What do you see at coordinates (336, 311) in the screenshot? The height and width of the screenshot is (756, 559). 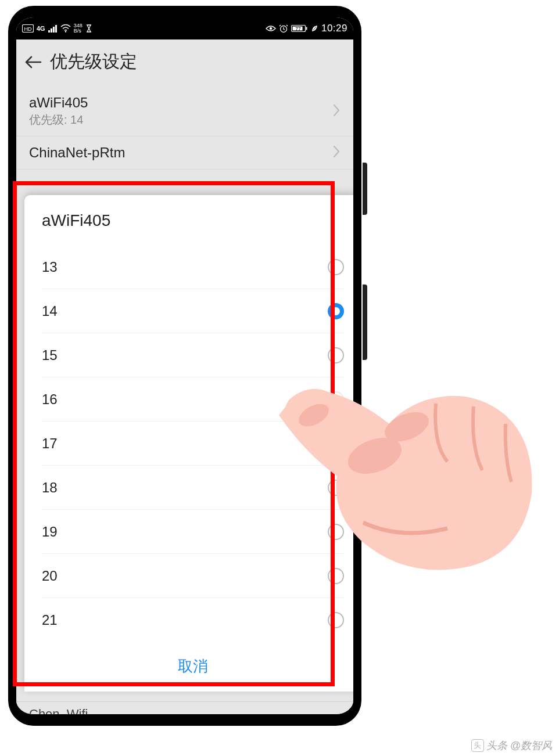 I see `radio-selected-icon` at bounding box center [336, 311].